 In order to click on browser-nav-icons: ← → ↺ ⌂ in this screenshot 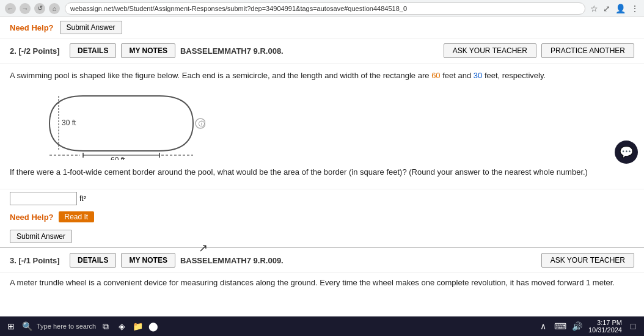, I will do `click(32, 9)`.